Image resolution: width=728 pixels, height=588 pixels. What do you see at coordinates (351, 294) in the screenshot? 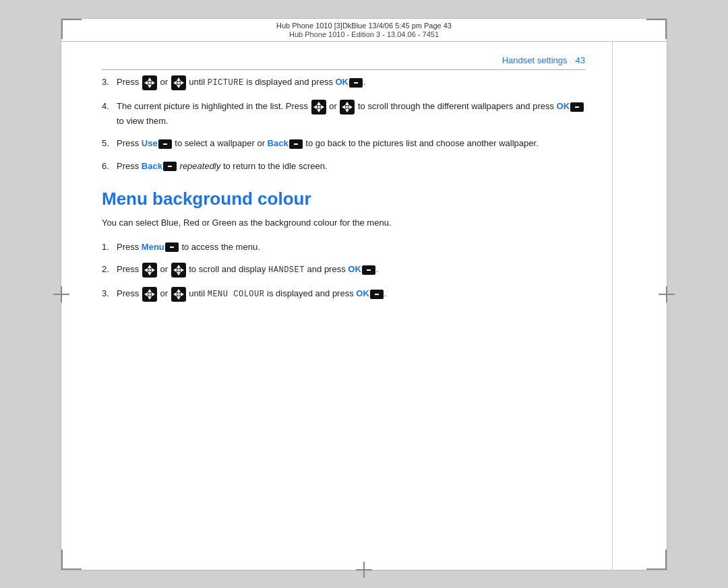
I see `list-item-content: Press or until MENU COLOUR is displayed …` at bounding box center [351, 294].